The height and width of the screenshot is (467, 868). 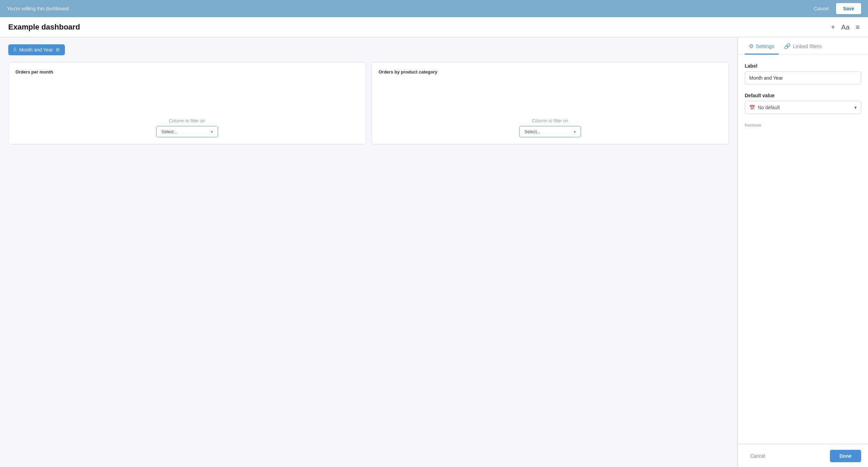 I want to click on banner-actions: Cancel Save, so click(x=835, y=9).